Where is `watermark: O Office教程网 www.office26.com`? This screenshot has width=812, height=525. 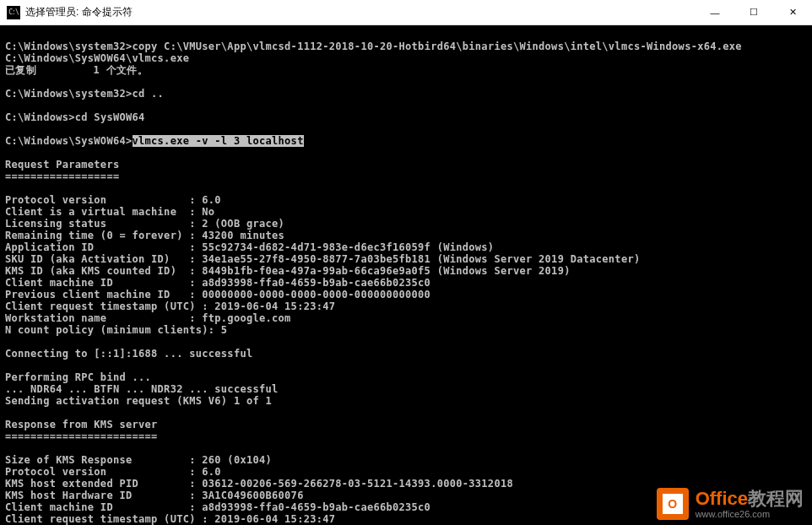
watermark: O Office教程网 www.office26.com is located at coordinates (730, 504).